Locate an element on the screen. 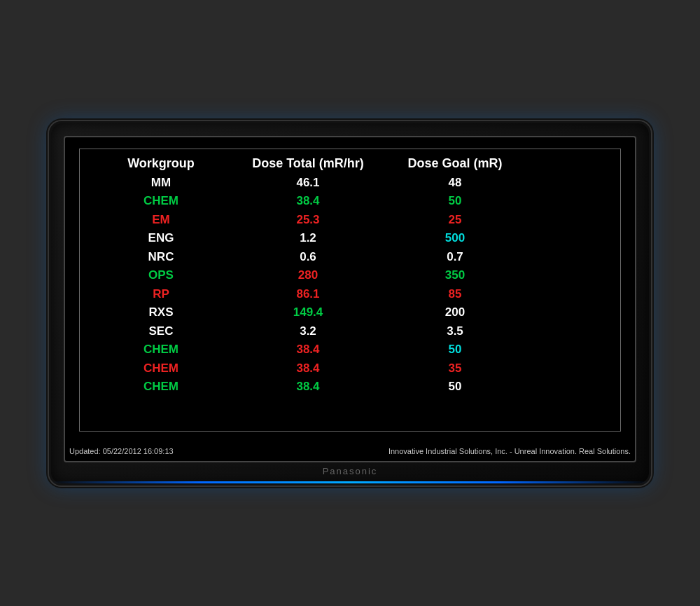 The image size is (700, 606). dose-total-cell: 3.2 is located at coordinates (308, 331).